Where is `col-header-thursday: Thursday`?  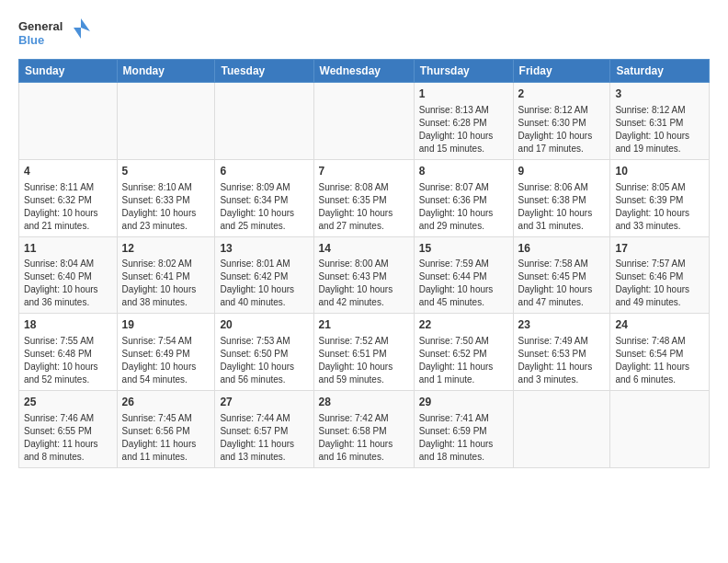
col-header-thursday: Thursday is located at coordinates (463, 72).